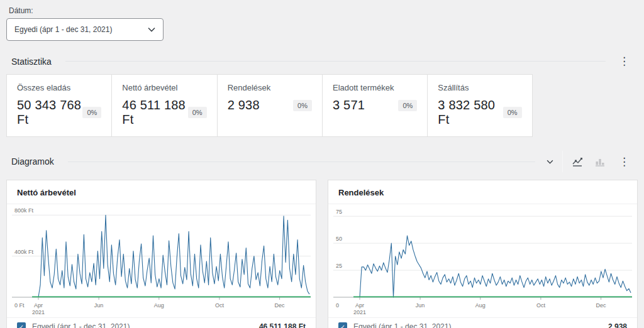 This screenshot has width=644, height=328. I want to click on stat-card-orders: Rendelések 2 938 0%, so click(269, 106).